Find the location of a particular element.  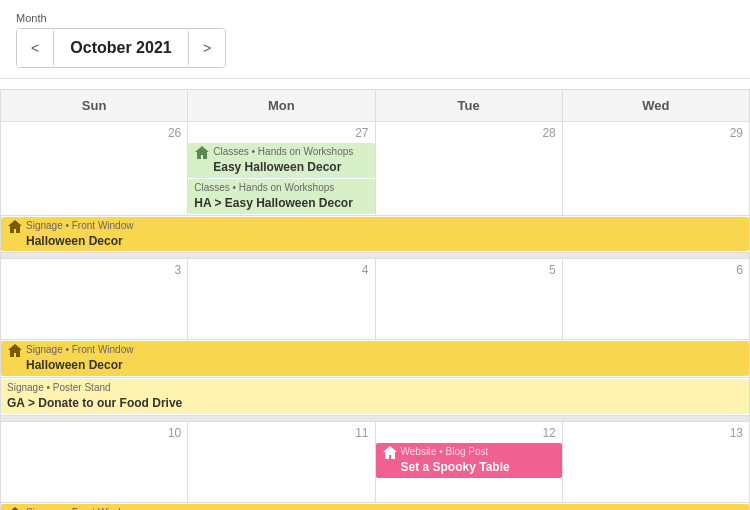

day-cell-3: 3 is located at coordinates (94, 300).